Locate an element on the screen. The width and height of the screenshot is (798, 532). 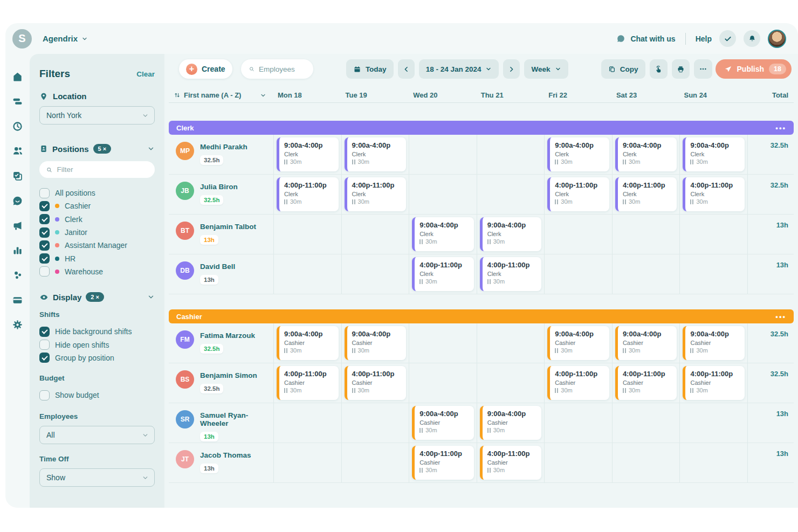
position-option: All positions is located at coordinates (97, 193).